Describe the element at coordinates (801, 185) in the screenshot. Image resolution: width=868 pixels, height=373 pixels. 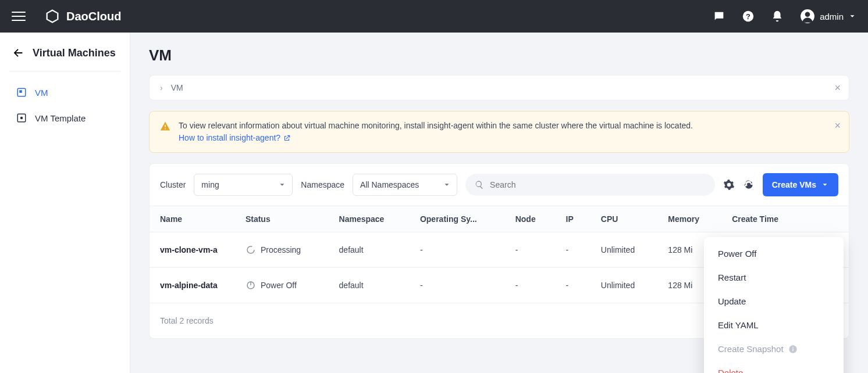
I see `create-vm-button: Create VMs` at that location.